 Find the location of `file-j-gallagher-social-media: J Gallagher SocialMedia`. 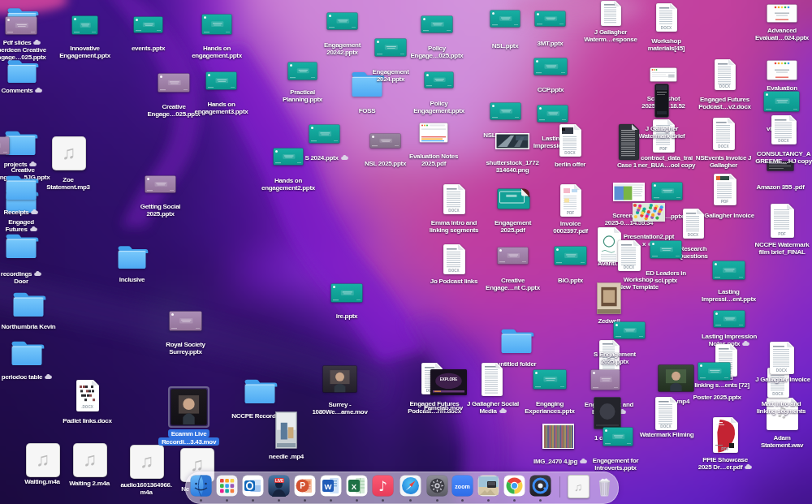

file-j-gallagher-social-media: J Gallagher SocialMedia is located at coordinates (492, 379).